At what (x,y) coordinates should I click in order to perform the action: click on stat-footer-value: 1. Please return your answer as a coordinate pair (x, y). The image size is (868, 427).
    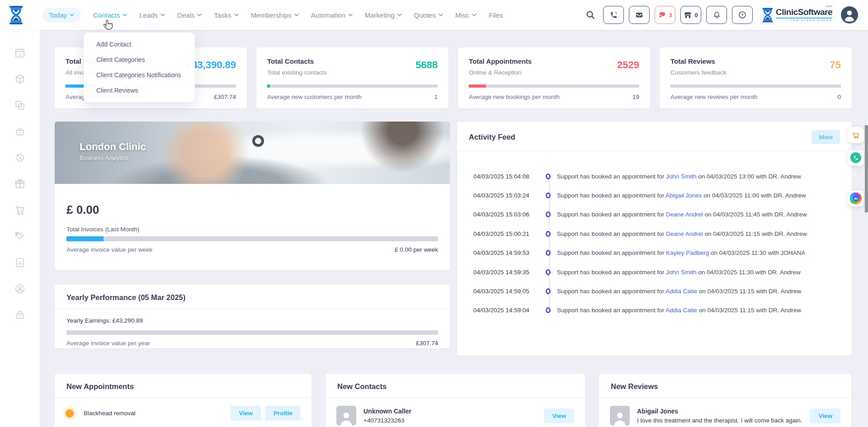
    Looking at the image, I should click on (436, 97).